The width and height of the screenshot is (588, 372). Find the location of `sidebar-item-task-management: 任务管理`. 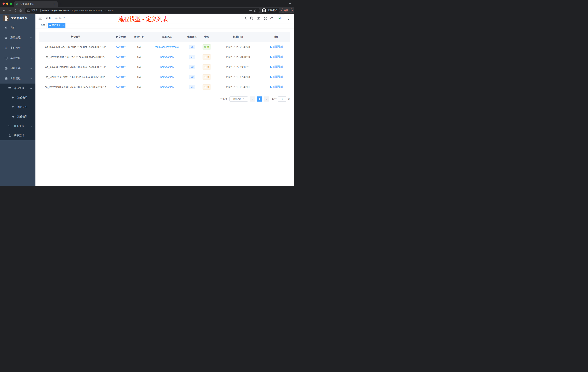

sidebar-item-task-management: 任务管理 is located at coordinates (18, 126).